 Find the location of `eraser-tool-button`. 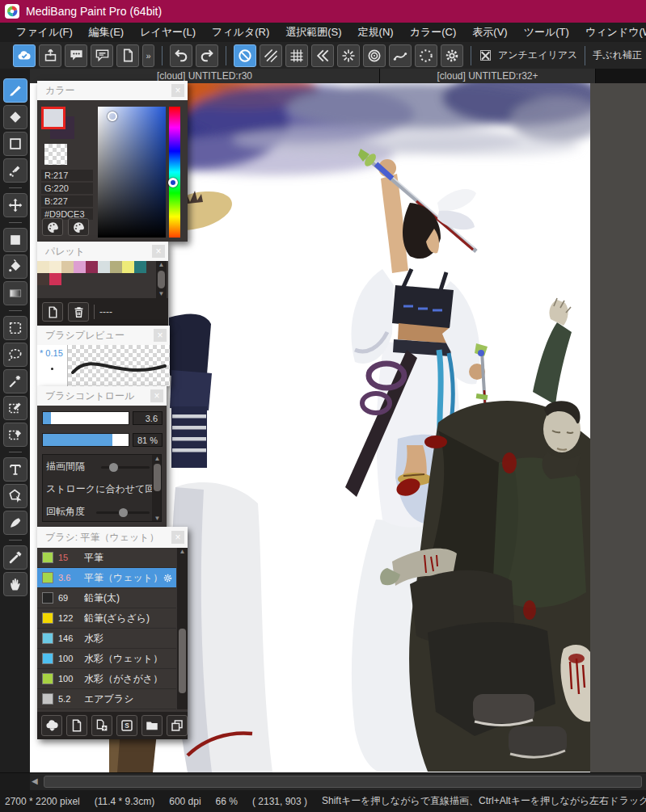

eraser-tool-button is located at coordinates (15, 117).